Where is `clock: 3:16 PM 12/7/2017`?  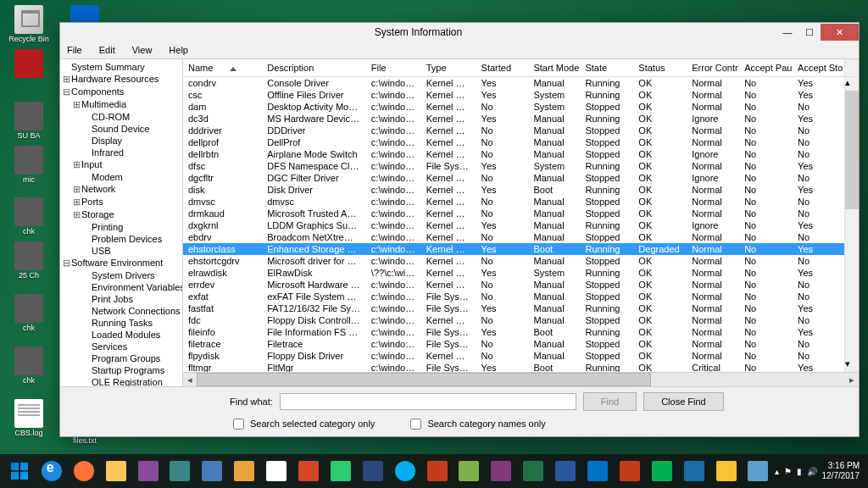
clock: 3:16 PM 12/7/2017 is located at coordinates (841, 471).